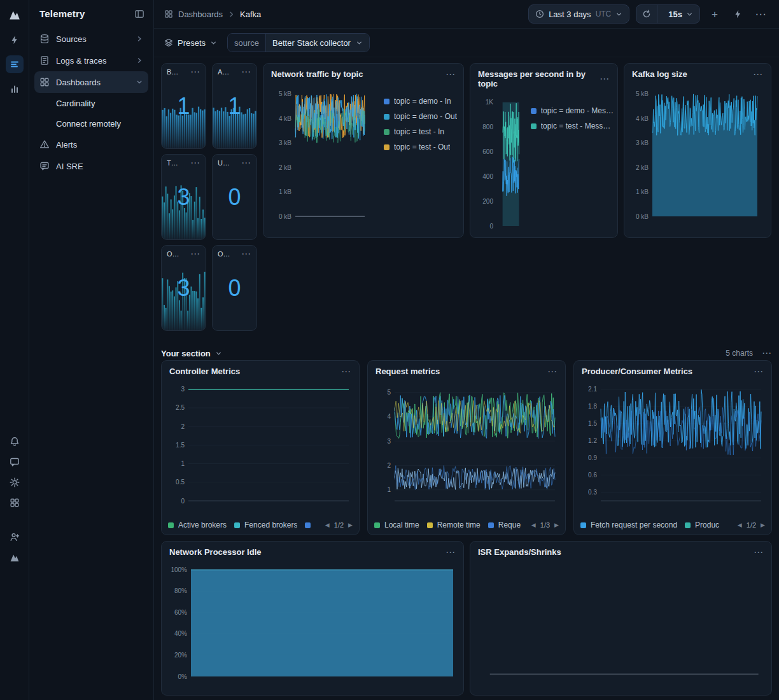 This screenshot has width=779, height=700. What do you see at coordinates (642, 216) in the screenshot?
I see `svg-text: 0 kB` at bounding box center [642, 216].